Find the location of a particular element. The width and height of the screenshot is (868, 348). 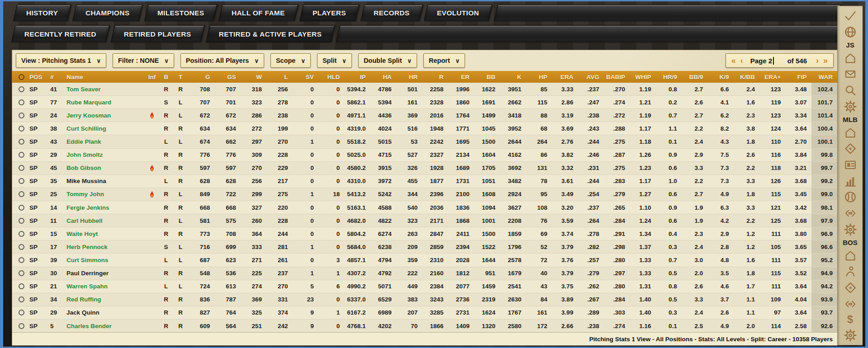

column-header-er: ER is located at coordinates (461, 77).